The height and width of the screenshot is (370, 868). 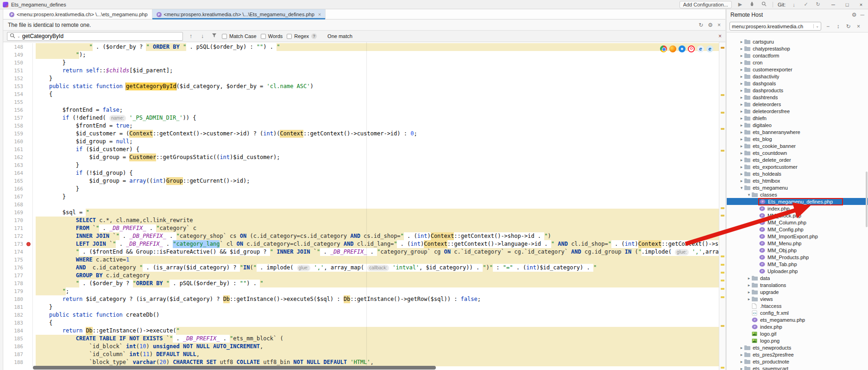 What do you see at coordinates (361, 197) in the screenshot?
I see `code-line-167: 167 }` at bounding box center [361, 197].